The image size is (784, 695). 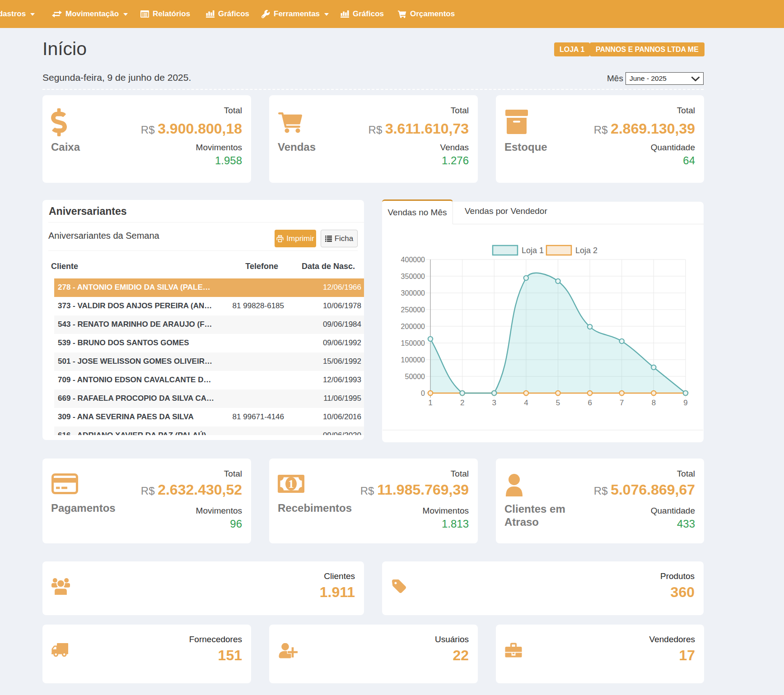 I want to click on svg-text: 350000, so click(x=413, y=276).